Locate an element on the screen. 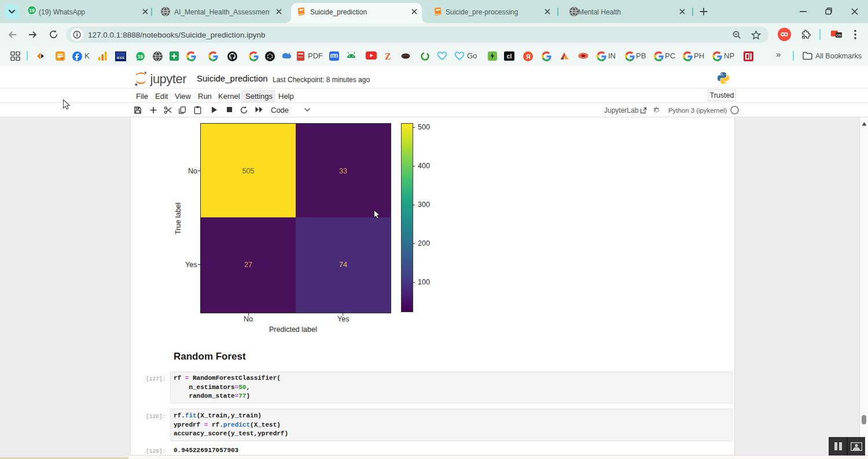  svg-text: jupyter is located at coordinates (168, 79).